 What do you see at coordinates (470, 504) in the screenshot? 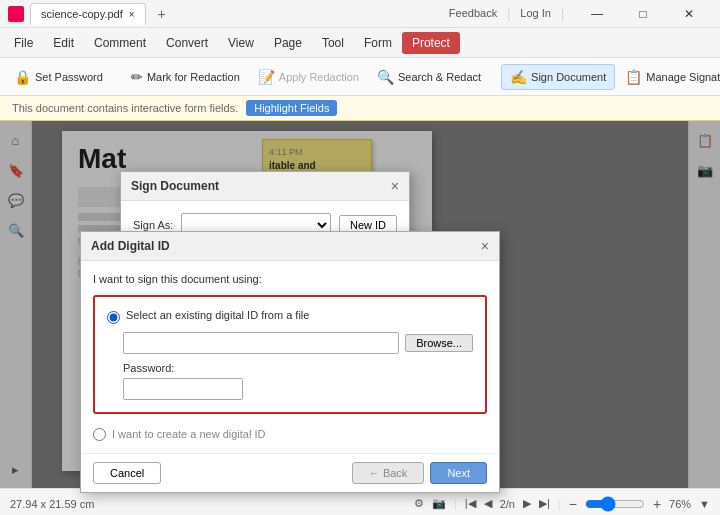
I see `first-page-btn: |◀` at bounding box center [470, 504].